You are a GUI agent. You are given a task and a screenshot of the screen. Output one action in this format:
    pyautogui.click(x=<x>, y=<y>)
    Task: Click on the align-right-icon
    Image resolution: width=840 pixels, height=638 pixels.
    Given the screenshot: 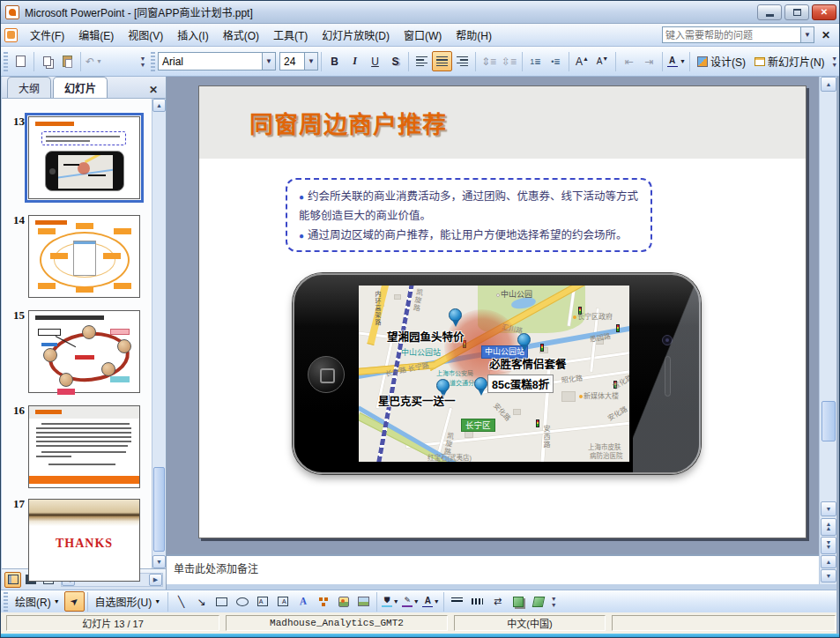 What is the action you would take?
    pyautogui.click(x=462, y=62)
    